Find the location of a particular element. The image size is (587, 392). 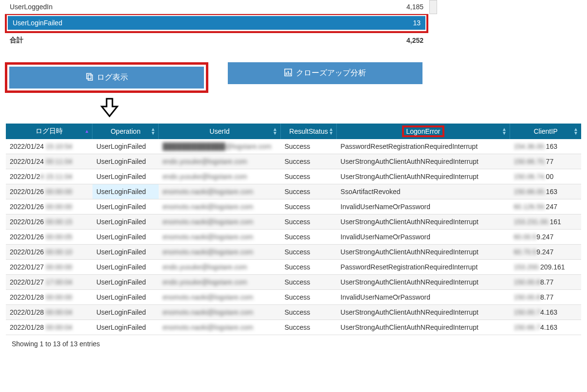

summary-row: UserLoggedIn 4,185 is located at coordinates (217, 7).